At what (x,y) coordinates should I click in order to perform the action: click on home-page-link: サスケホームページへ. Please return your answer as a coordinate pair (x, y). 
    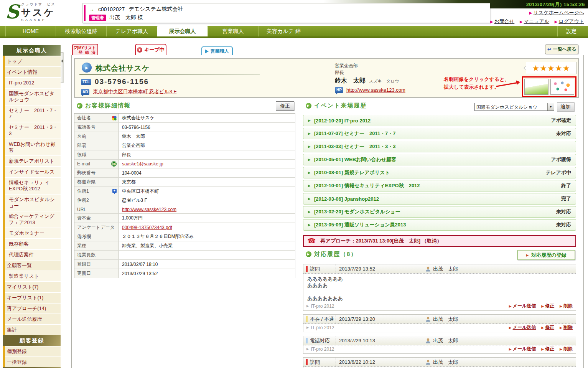
    Looking at the image, I should click on (559, 12).